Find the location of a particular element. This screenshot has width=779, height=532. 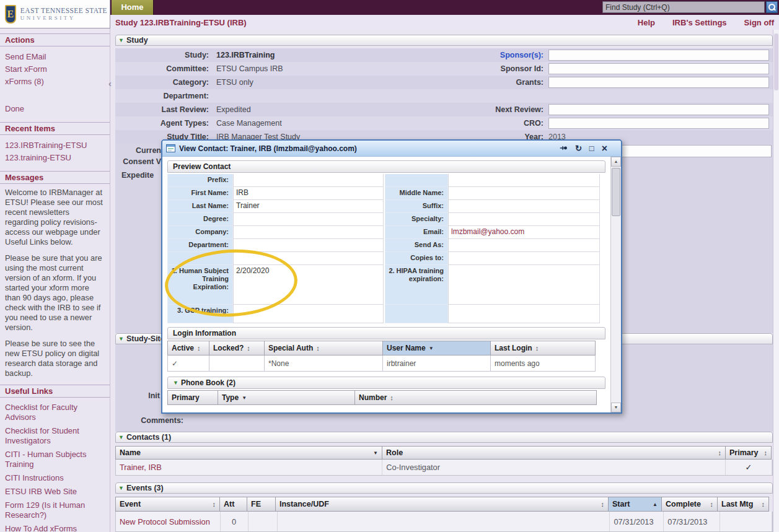

useful-link-form-129: Form 129 (Is it Human Research?) is located at coordinates (55, 510).